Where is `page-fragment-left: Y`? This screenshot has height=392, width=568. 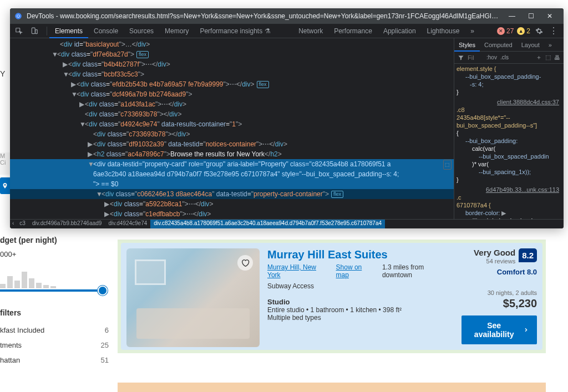 page-fragment-left: Y is located at coordinates (3, 80).